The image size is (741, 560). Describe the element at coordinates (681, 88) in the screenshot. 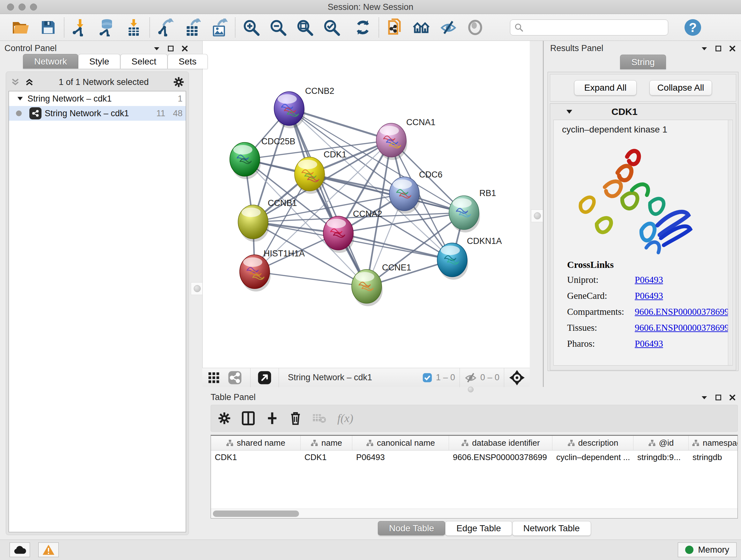

I see `collapse-all-button: Collapse All` at that location.